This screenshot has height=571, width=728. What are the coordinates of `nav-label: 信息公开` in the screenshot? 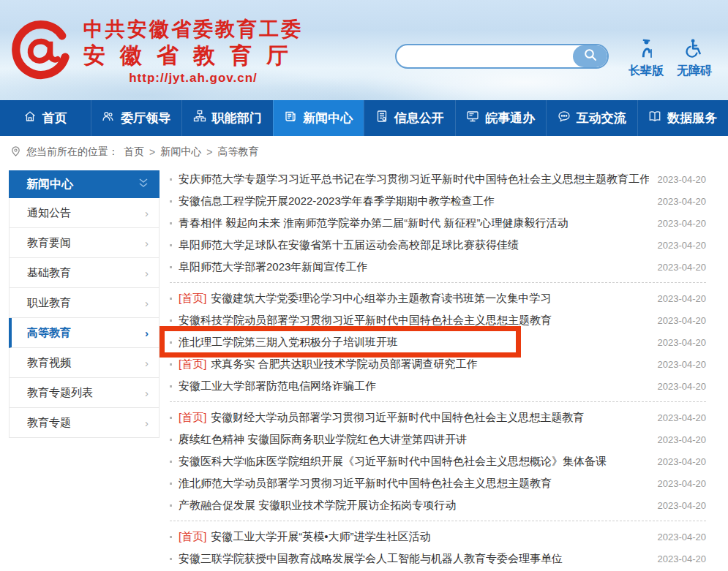 It's located at (419, 118).